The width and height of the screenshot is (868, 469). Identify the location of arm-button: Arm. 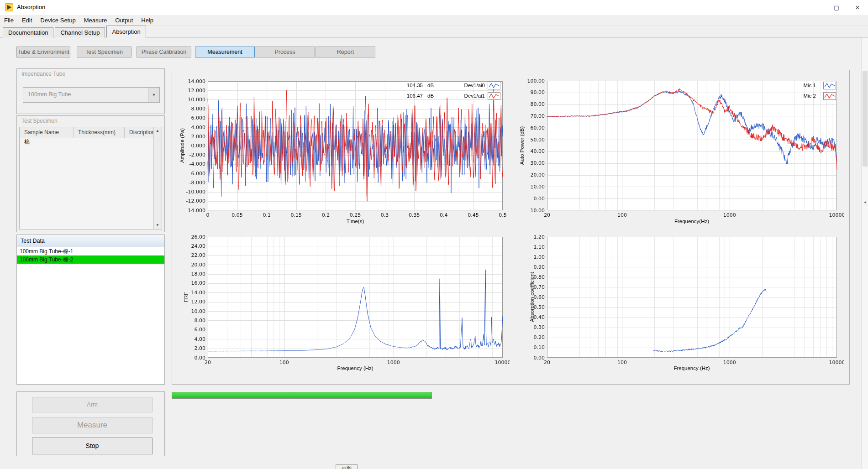
(92, 405).